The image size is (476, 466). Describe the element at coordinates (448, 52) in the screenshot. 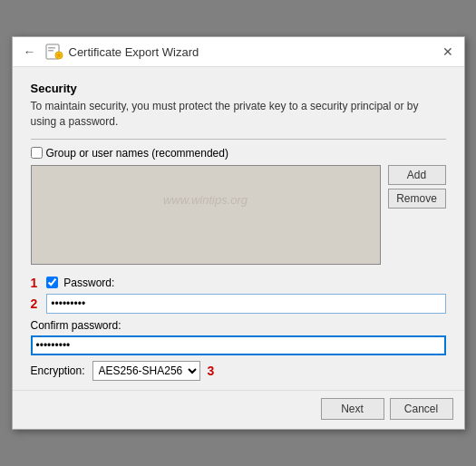

I see `close-button: ✕` at that location.